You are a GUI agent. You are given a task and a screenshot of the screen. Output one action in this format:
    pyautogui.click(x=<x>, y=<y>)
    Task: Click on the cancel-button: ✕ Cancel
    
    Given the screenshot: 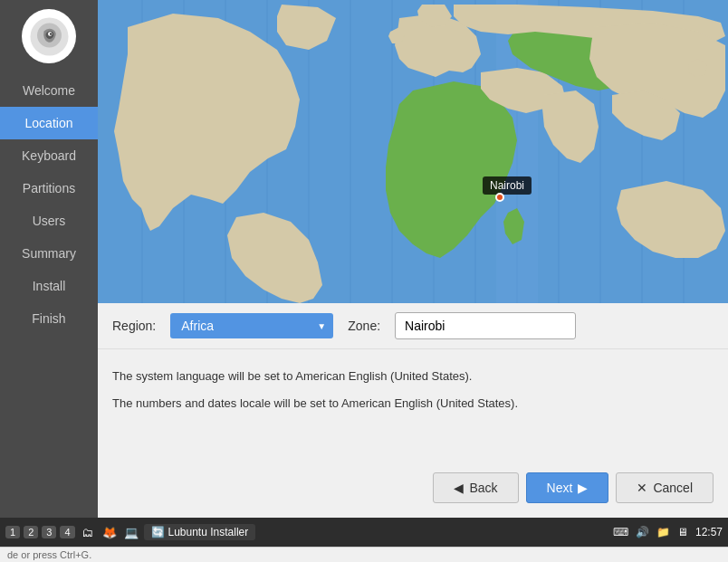 What is the action you would take?
    pyautogui.click(x=665, y=488)
    